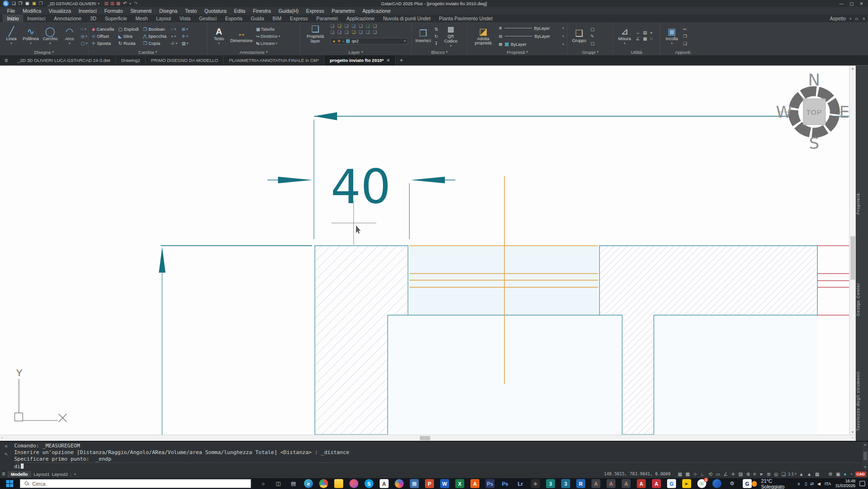 Image resolution: width=868 pixels, height=489 pixels. I want to click on ribbon-tab: BIM, so click(277, 18).